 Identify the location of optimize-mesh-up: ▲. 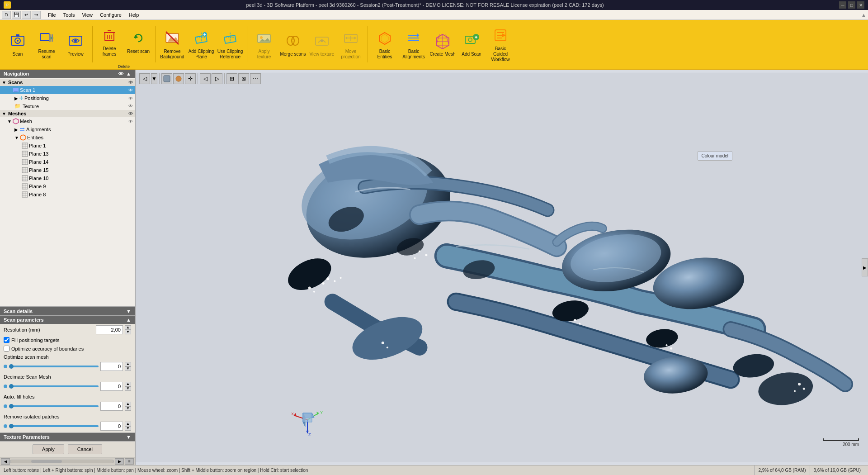
(128, 364).